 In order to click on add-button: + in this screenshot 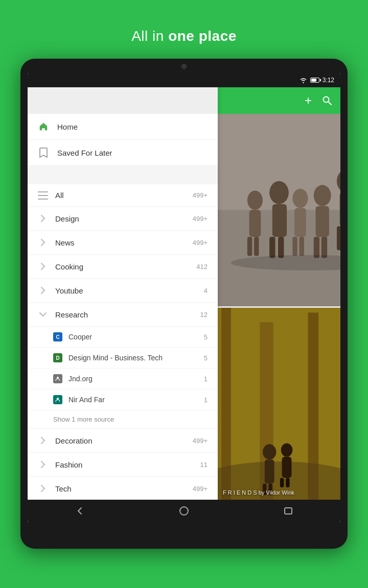, I will do `click(308, 101)`.